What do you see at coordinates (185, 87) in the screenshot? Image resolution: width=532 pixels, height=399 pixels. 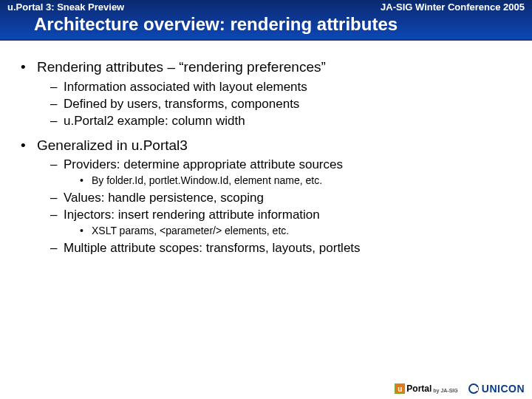 I see `bullet-text: Information associated with layout eleme…` at bounding box center [185, 87].